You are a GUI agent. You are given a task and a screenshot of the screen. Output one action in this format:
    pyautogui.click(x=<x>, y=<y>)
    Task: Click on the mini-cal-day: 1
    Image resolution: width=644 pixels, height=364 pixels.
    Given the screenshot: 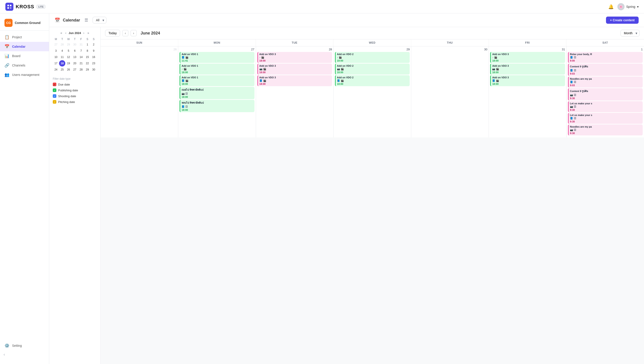 What is the action you would take?
    pyautogui.click(x=88, y=45)
    